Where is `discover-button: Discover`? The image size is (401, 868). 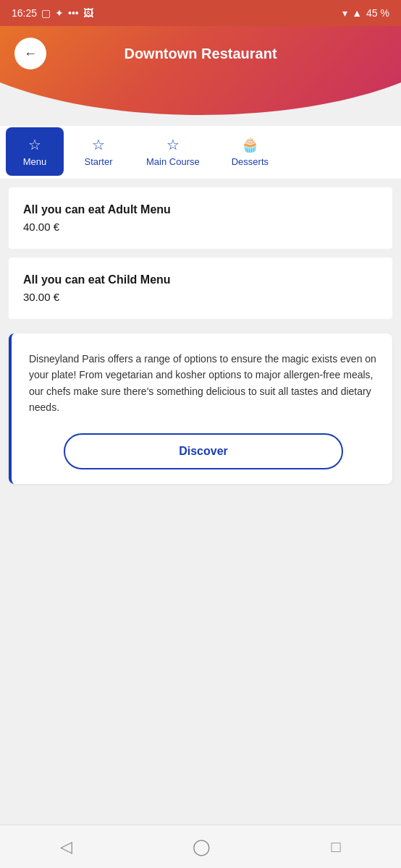 discover-button: Discover is located at coordinates (203, 451).